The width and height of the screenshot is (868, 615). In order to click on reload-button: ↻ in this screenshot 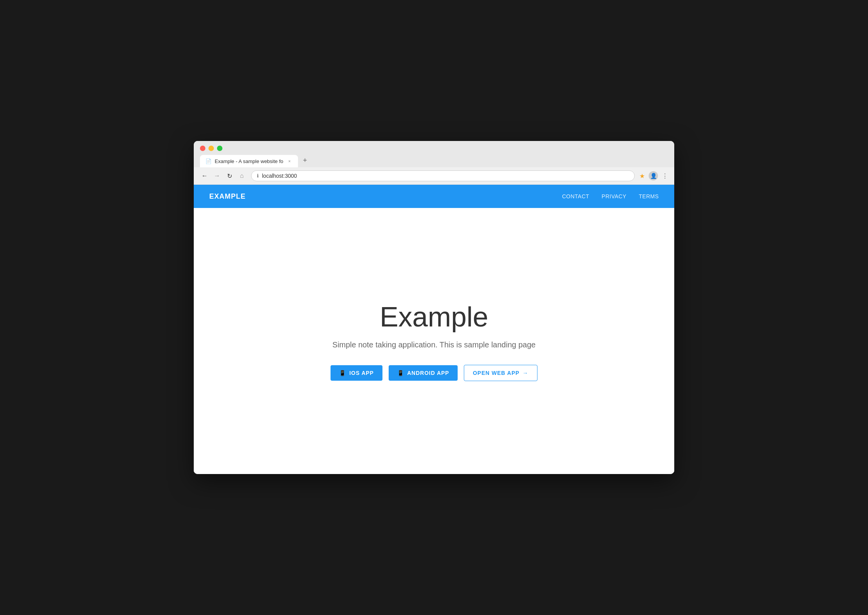, I will do `click(229, 176)`.